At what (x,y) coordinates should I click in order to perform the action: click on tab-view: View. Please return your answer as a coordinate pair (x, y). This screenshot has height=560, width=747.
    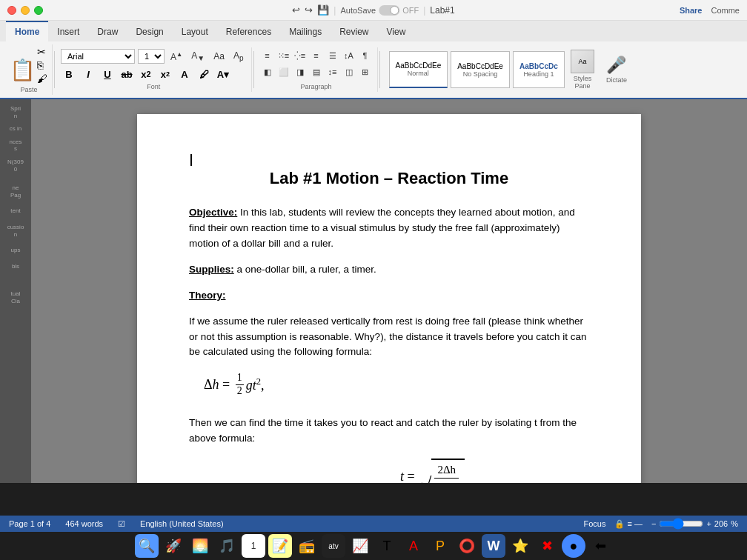
    Looking at the image, I should click on (396, 31).